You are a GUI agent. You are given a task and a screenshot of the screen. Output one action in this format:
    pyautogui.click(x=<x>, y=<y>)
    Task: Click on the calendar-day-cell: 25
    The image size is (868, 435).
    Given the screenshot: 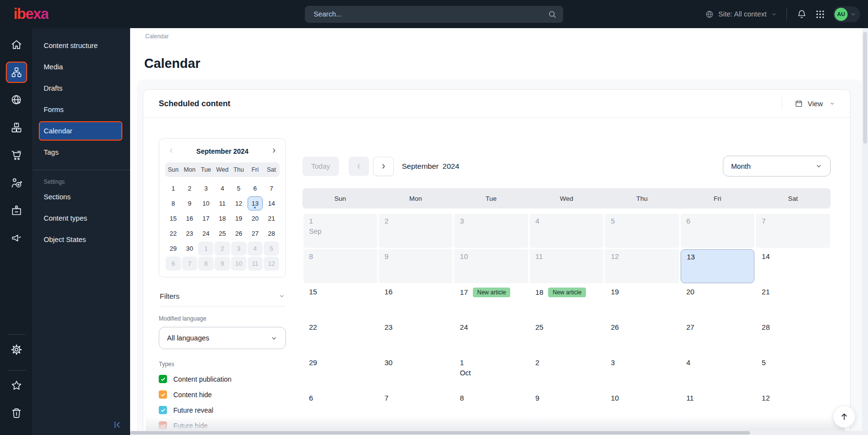 What is the action you would take?
    pyautogui.click(x=567, y=337)
    